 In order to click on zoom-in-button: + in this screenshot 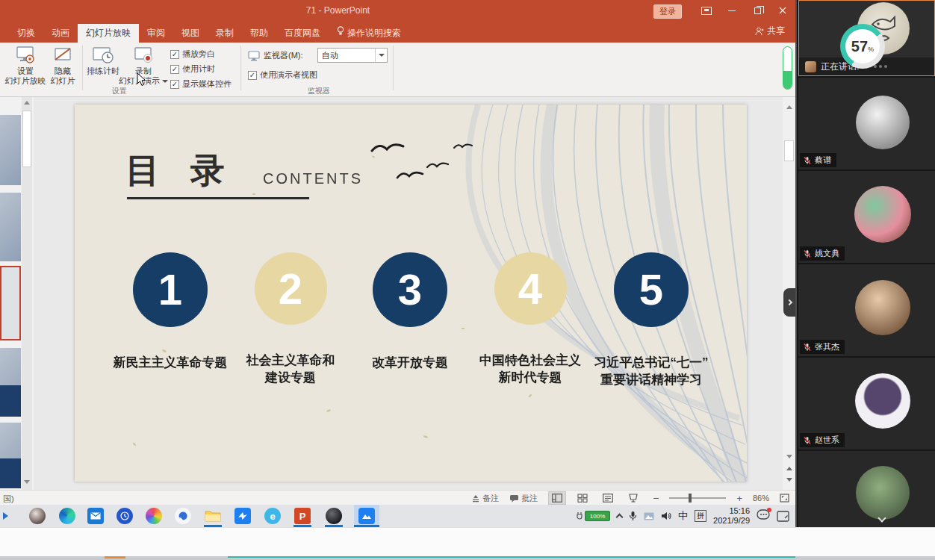, I will do `click(739, 499)`.